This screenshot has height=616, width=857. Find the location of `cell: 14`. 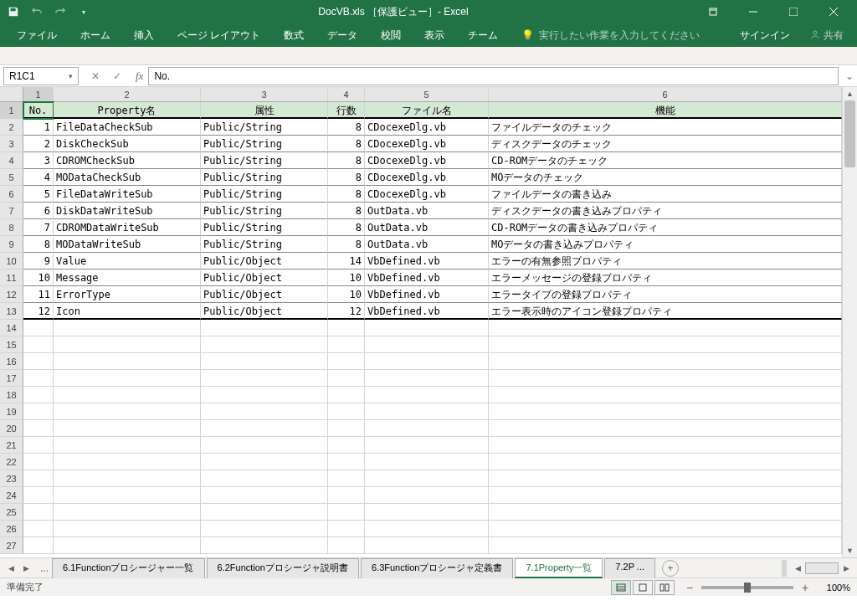

cell: 14 is located at coordinates (346, 261).